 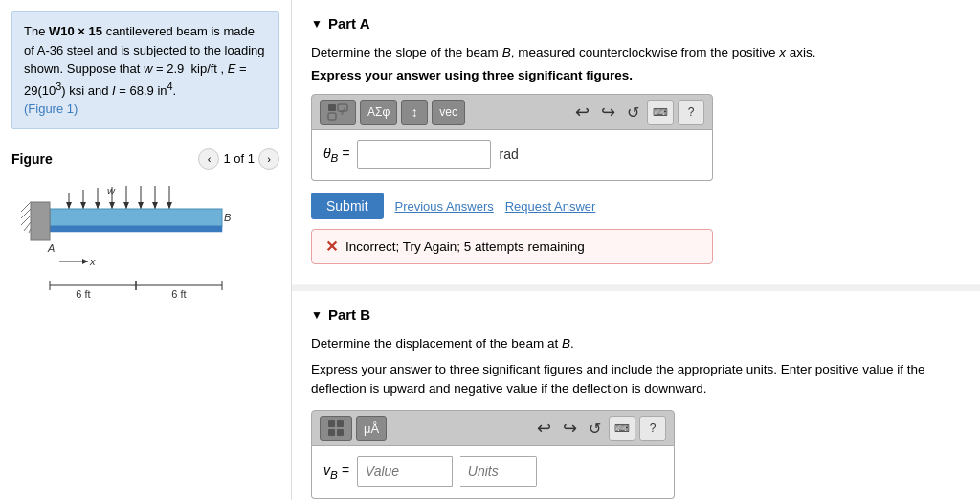 I want to click on part-a-submit-btn: Submit, so click(x=347, y=206).